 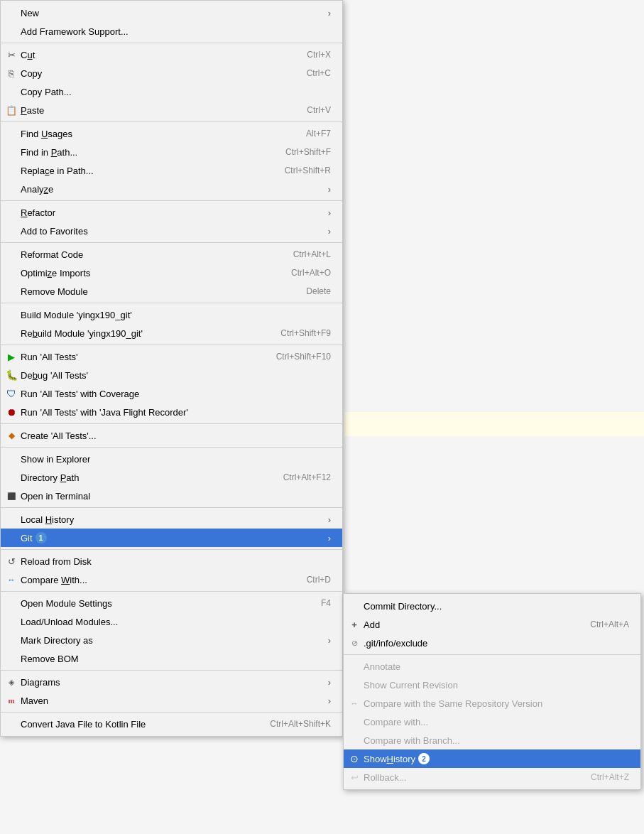 What do you see at coordinates (11, 412) in the screenshot?
I see `recorder-icon: ⏺` at bounding box center [11, 412].